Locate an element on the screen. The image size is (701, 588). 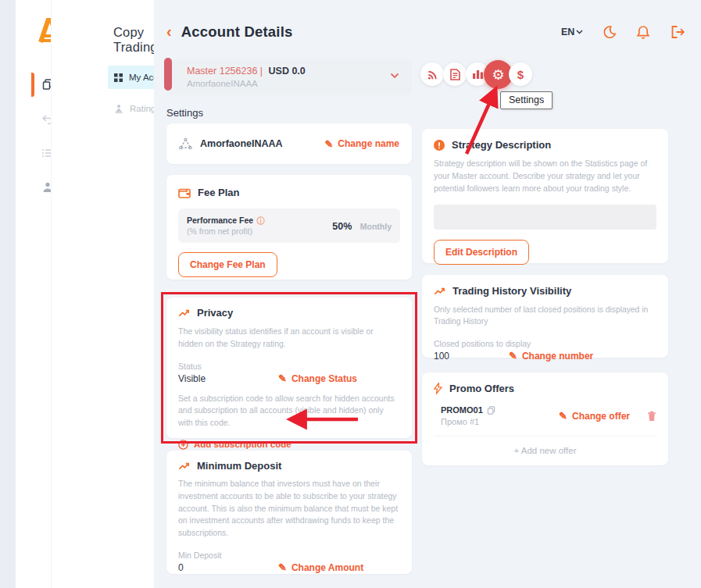
fee-period: Monthly is located at coordinates (376, 226).